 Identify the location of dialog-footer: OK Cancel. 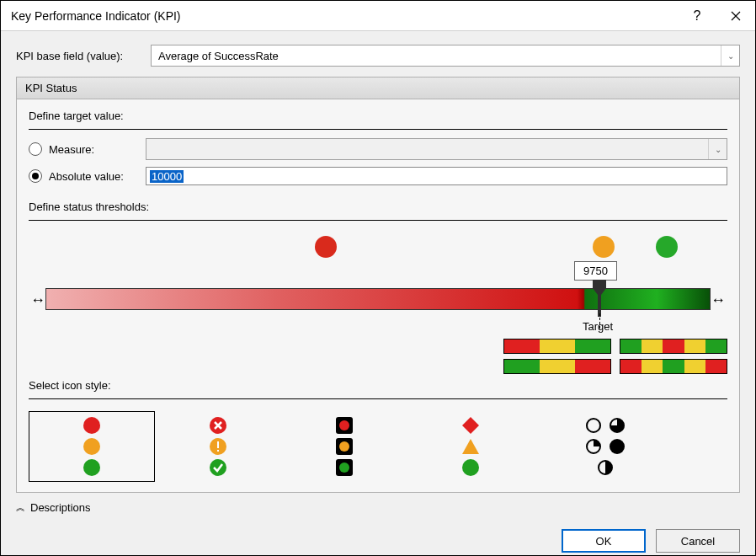
(378, 538).